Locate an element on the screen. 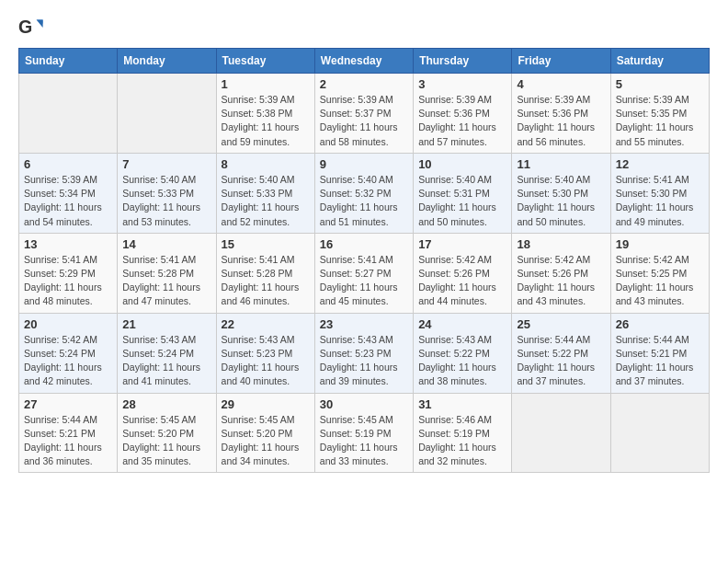 This screenshot has width=728, height=563. weekday-header-tuesday: Tuesday is located at coordinates (265, 61).